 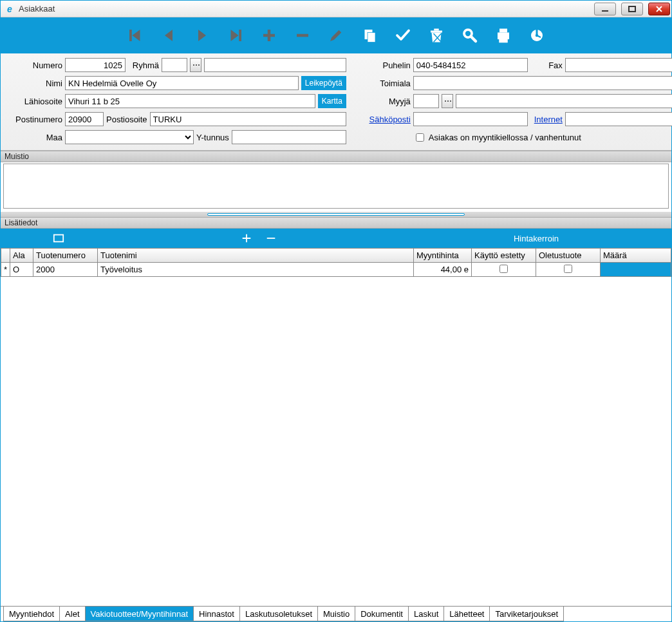 What do you see at coordinates (336, 186) in the screenshot?
I see `muistio-textarea` at bounding box center [336, 186].